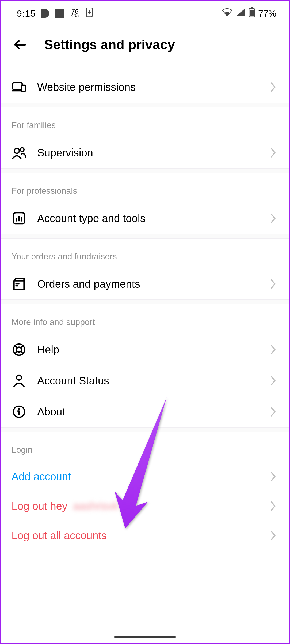 The width and height of the screenshot is (290, 644). I want to click on network-speed-value: 76, so click(75, 12).